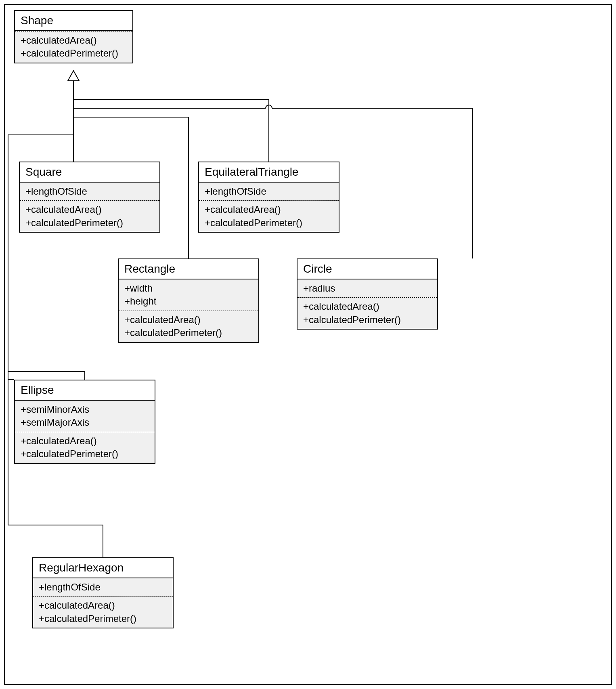 The width and height of the screenshot is (616, 689). Describe the element at coordinates (103, 593) in the screenshot. I see `class-regular-hexagon: RegularHexagon +lengthOfSide +calculated…` at that location.